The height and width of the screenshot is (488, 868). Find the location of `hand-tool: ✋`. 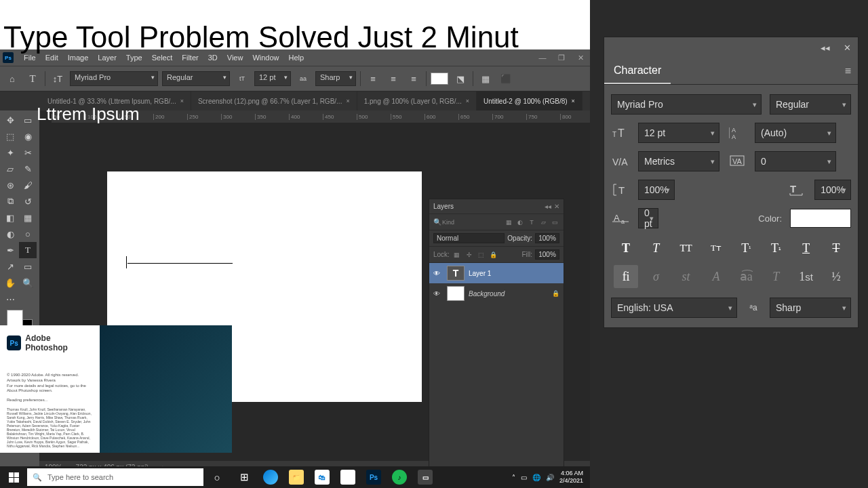

hand-tool: ✋ is located at coordinates (10, 283).